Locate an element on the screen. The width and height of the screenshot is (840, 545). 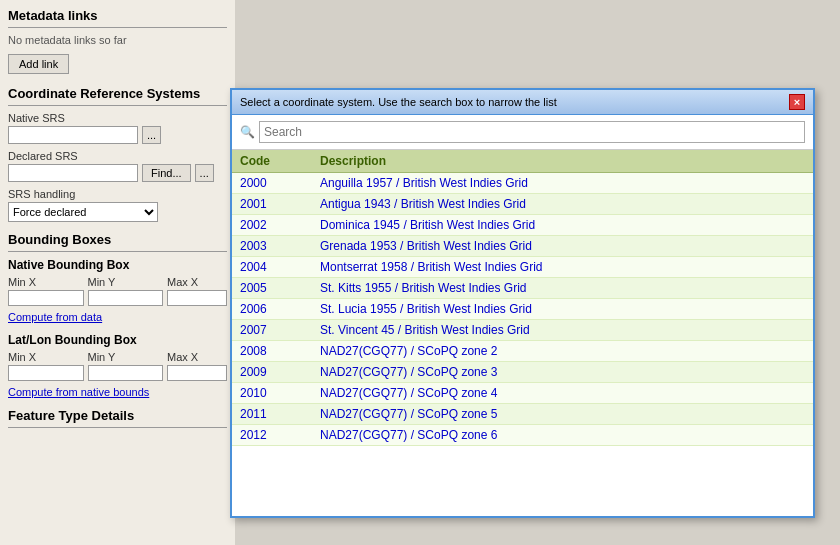
feature-type-details-title: Feature Type Details is located at coordinates (118, 416).